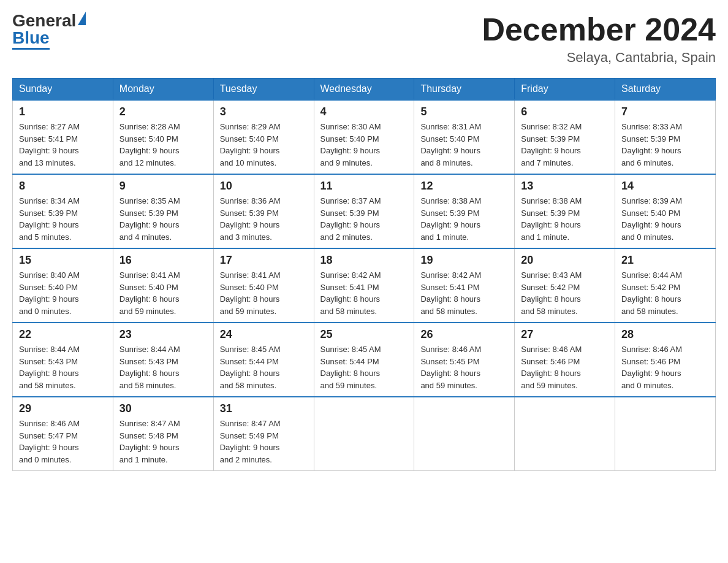  Describe the element at coordinates (364, 286) in the screenshot. I see `week-row-3: 15 Sunrise: 8:40 AMSunset: 5:40 PMDaylig…` at that location.